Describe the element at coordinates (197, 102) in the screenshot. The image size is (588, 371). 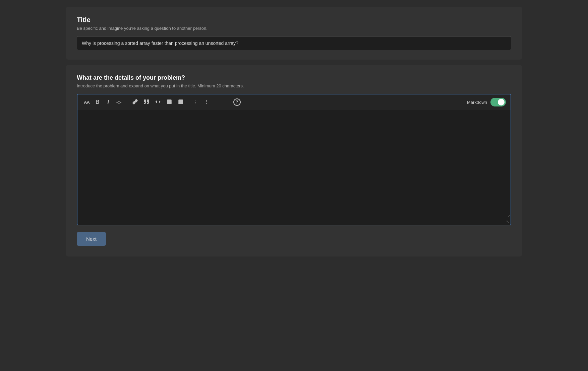
I see `ordered-list-button` at that location.